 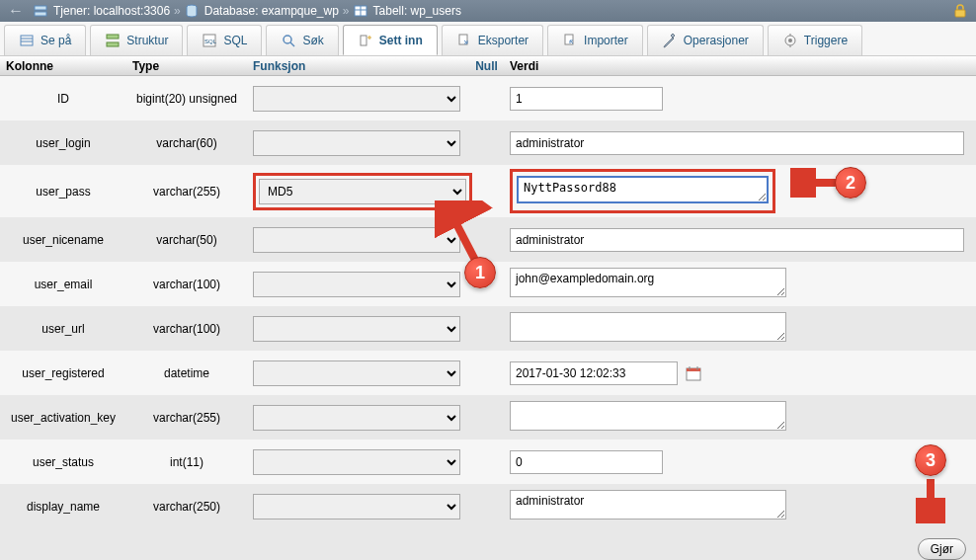 What do you see at coordinates (595, 40) in the screenshot?
I see `tab-import: Importer` at bounding box center [595, 40].